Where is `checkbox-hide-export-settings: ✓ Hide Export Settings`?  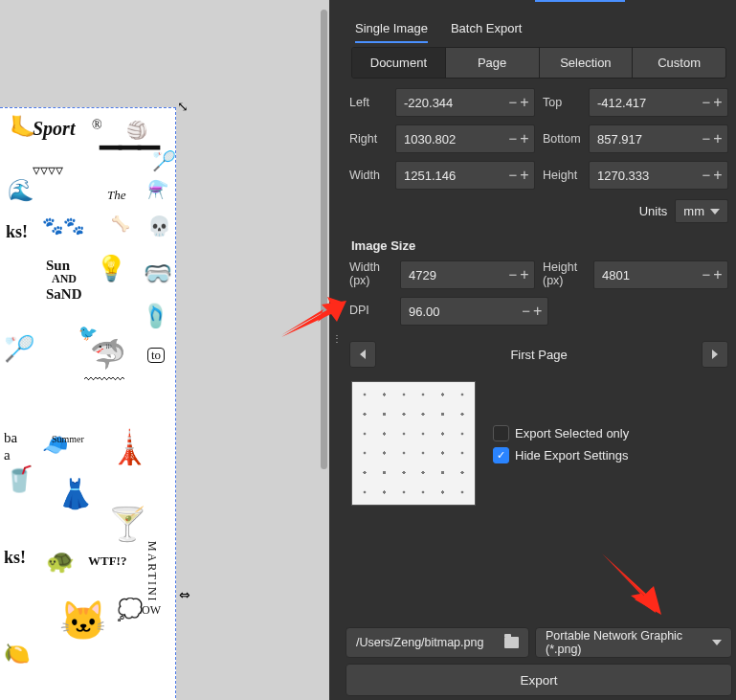 checkbox-hide-export-settings: ✓ Hide Export Settings is located at coordinates (561, 456).